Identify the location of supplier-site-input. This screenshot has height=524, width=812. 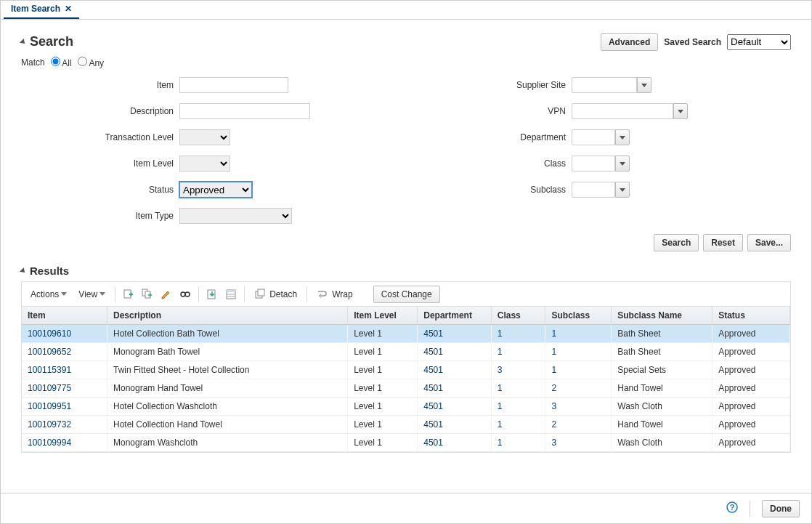
(604, 85).